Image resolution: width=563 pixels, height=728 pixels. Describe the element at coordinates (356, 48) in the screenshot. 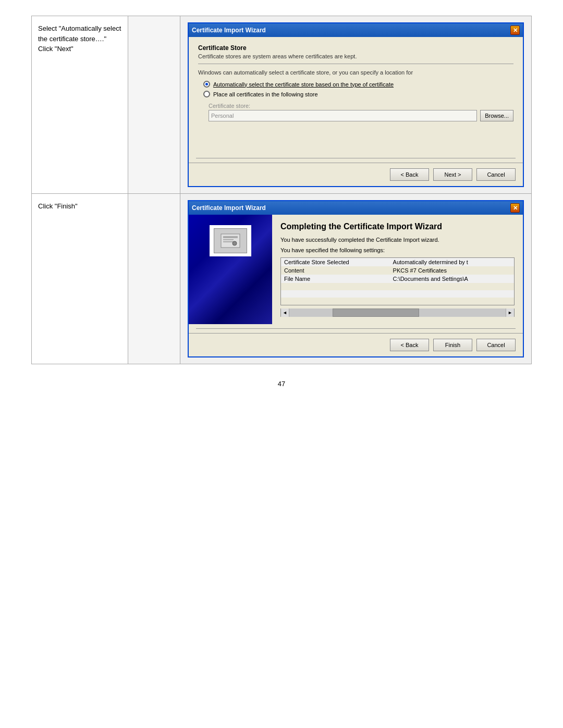

I see `dialog-1-section-title: Certificate Store` at that location.